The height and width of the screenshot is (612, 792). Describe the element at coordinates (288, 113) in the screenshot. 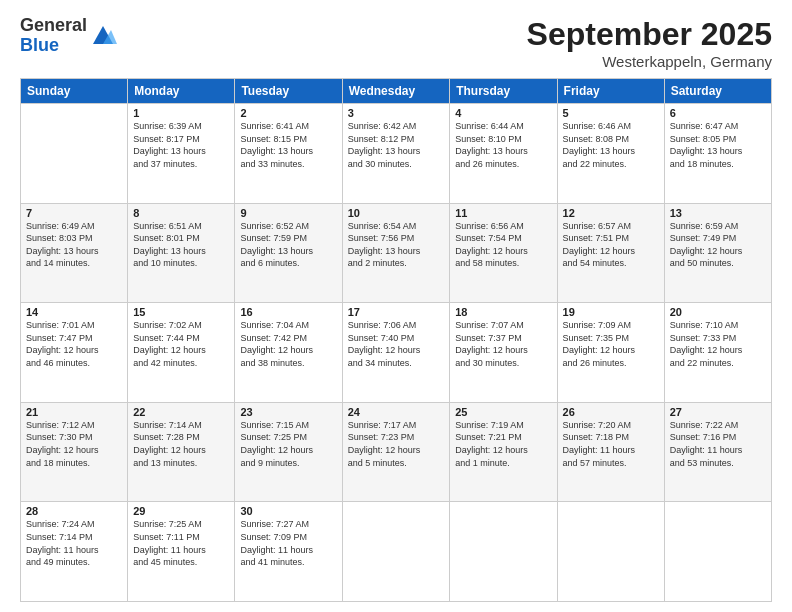

I see `day-number: 2` at that location.